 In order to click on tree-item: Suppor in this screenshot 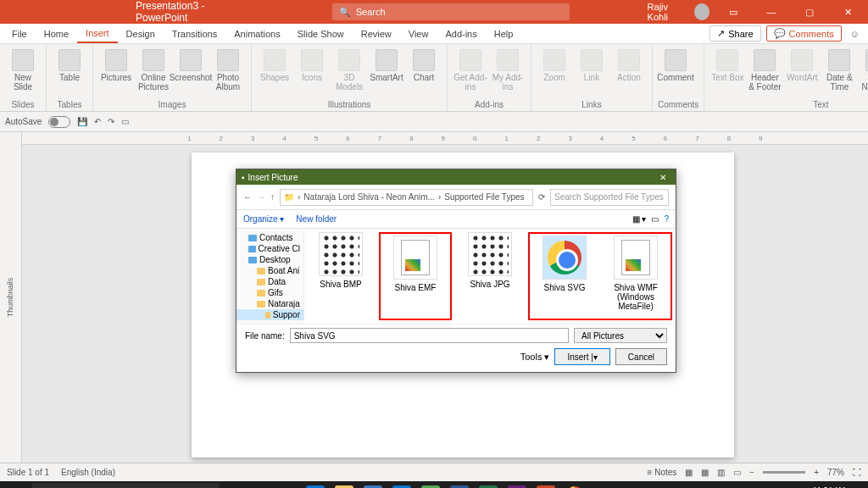, I will do `click(270, 315)`.